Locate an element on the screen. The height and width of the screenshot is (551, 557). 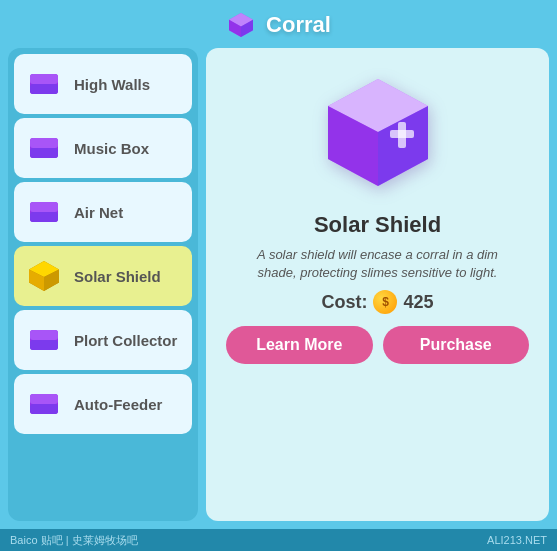
sidebar-item-plort-collector: Plort Collector is located at coordinates (103, 340).